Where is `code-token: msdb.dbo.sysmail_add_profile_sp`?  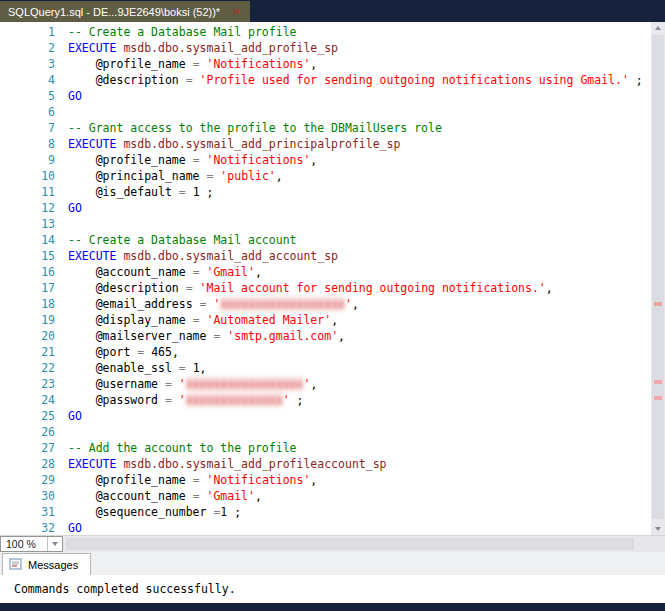 code-token: msdb.dbo.sysmail_add_profile_sp is located at coordinates (230, 48).